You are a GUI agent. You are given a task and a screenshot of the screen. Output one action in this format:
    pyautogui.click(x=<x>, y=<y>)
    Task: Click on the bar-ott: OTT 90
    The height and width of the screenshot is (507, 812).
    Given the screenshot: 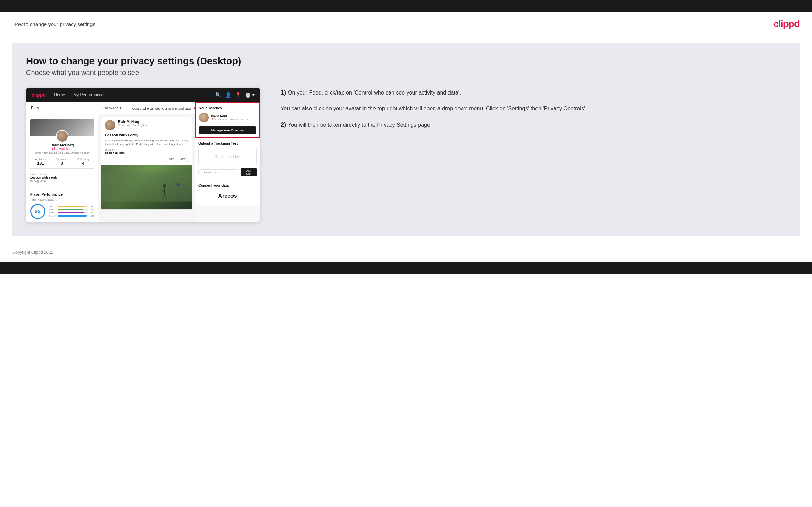 What is the action you would take?
    pyautogui.click(x=72, y=206)
    